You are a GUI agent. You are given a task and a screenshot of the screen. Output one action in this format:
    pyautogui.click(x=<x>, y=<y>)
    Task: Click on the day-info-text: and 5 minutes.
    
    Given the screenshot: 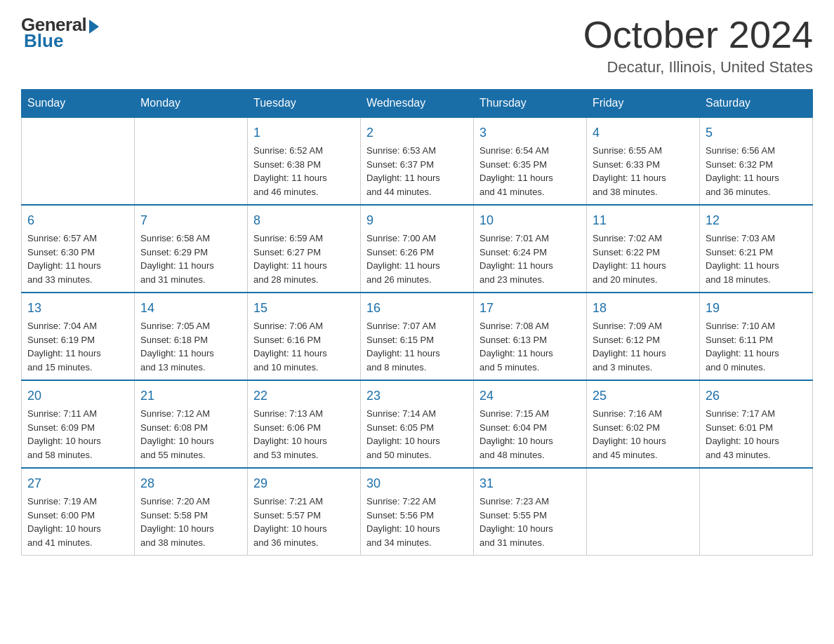 What is the action you would take?
    pyautogui.click(x=530, y=368)
    